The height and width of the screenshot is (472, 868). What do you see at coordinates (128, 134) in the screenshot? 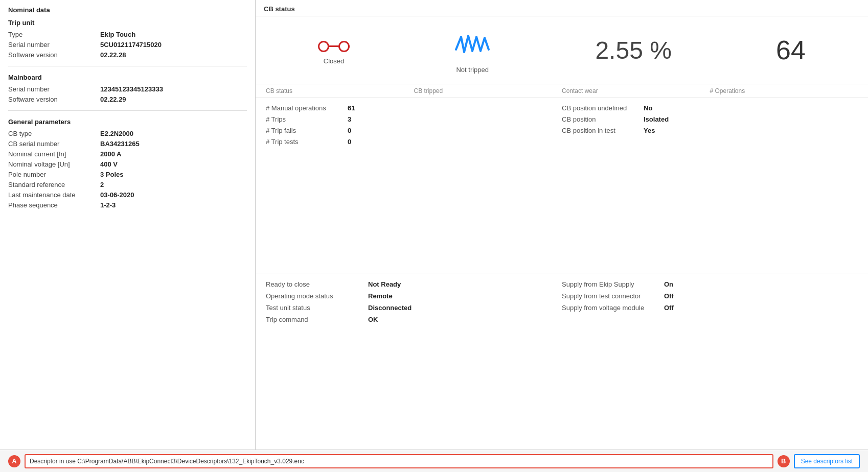
I see `general-field-row: CB type E2.2N2000` at bounding box center [128, 134].